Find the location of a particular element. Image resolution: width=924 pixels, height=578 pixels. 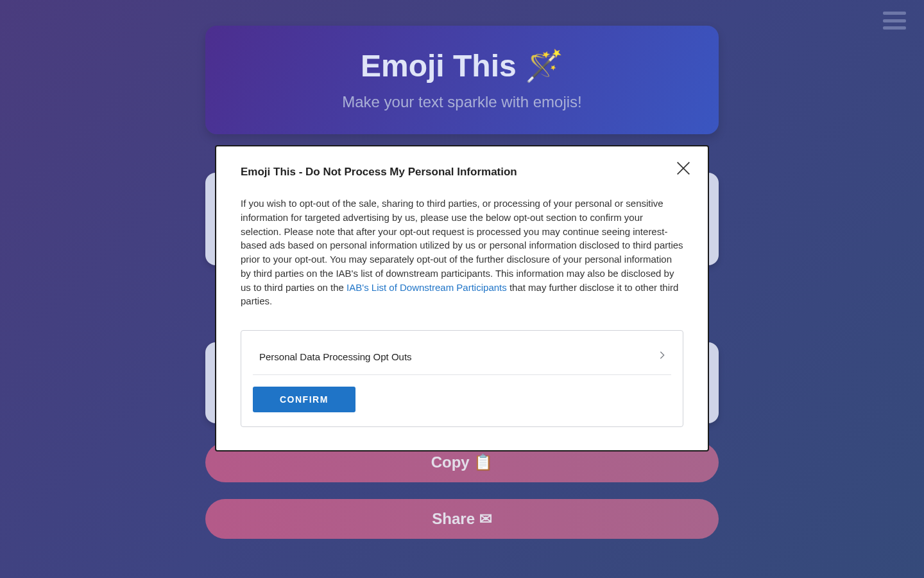

opt-out-row: Personal Data Processing Opt Outs is located at coordinates (462, 358).